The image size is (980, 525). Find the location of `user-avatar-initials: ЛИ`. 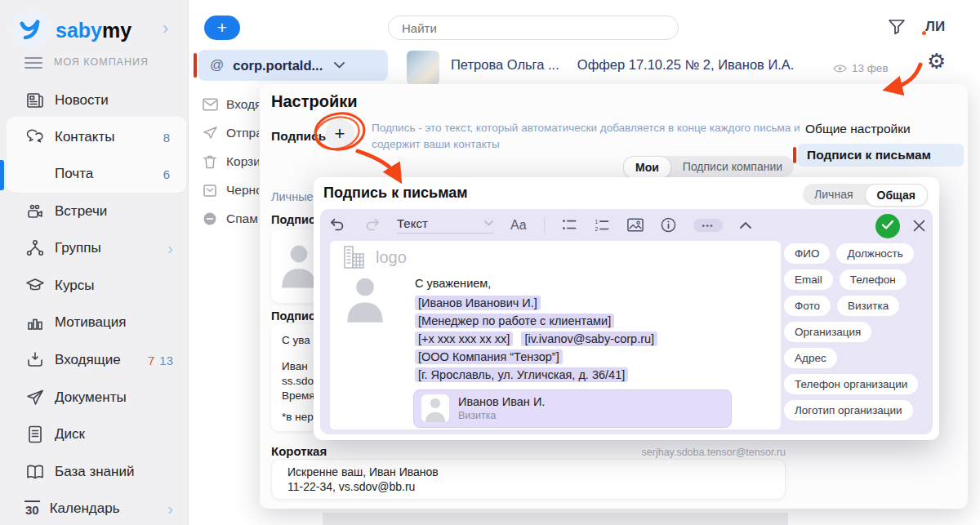

user-avatar-initials: ЛИ is located at coordinates (935, 27).